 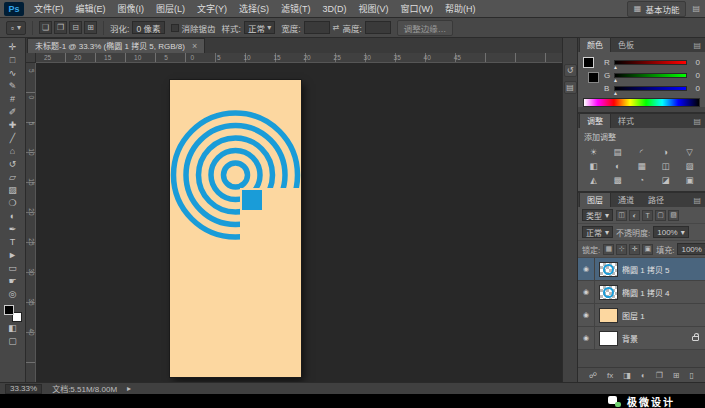 I want to click on adjustment-icon: ▣, so click(x=690, y=180).